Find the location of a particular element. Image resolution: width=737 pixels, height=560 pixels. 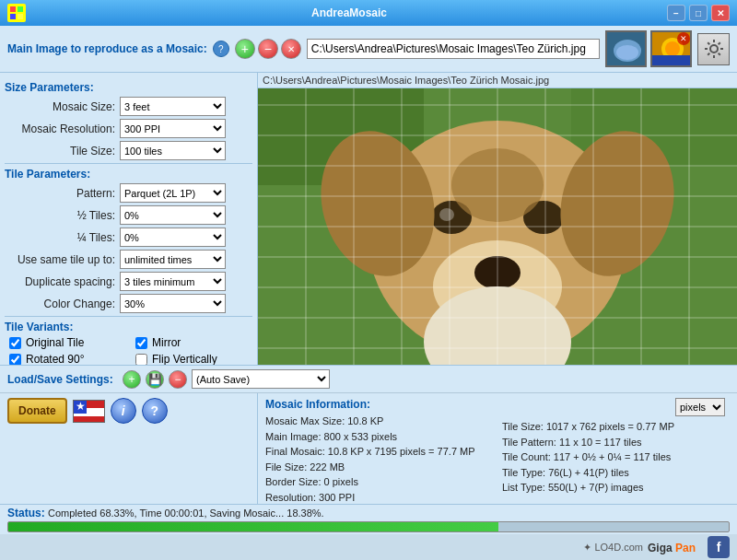

size-params-label: Size Parameters: is located at coordinates (129, 88).